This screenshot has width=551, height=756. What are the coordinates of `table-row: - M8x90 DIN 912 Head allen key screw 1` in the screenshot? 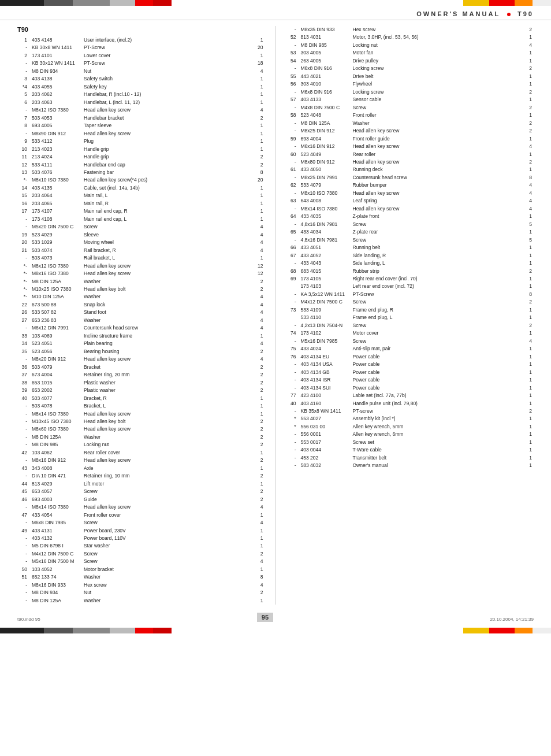 It's located at (141, 134).